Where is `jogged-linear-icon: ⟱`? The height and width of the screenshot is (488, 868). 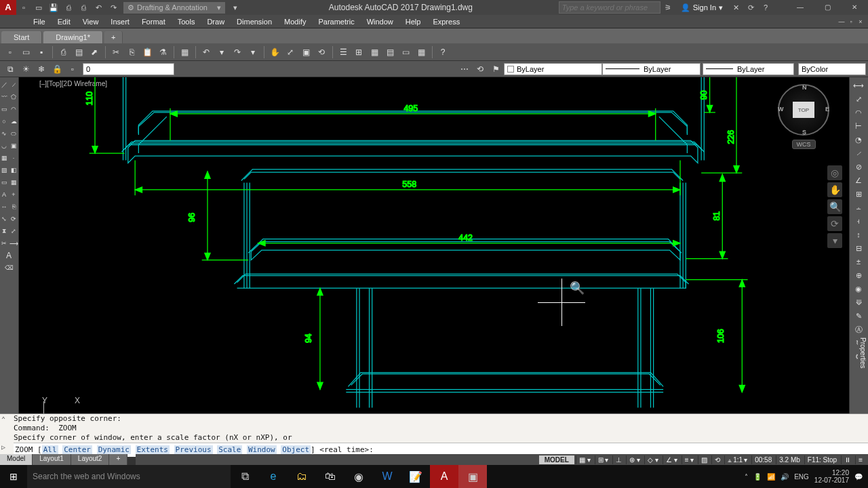 jogged-linear-icon: ⟱ is located at coordinates (859, 302).